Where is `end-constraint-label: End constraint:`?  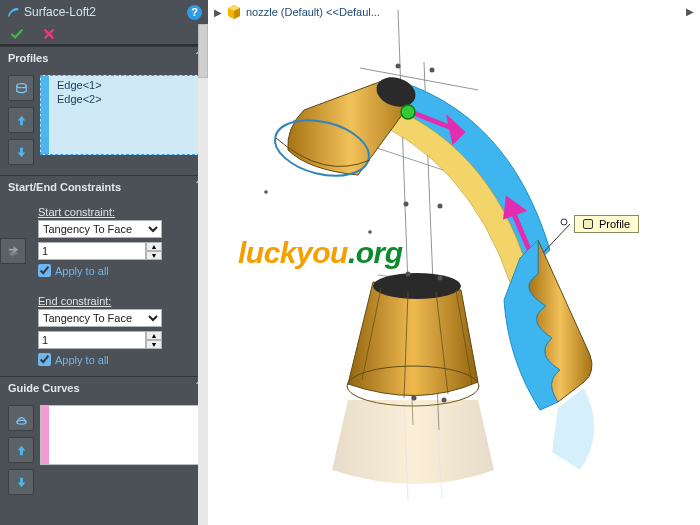 end-constraint-label: End constraint: is located at coordinates (119, 301).